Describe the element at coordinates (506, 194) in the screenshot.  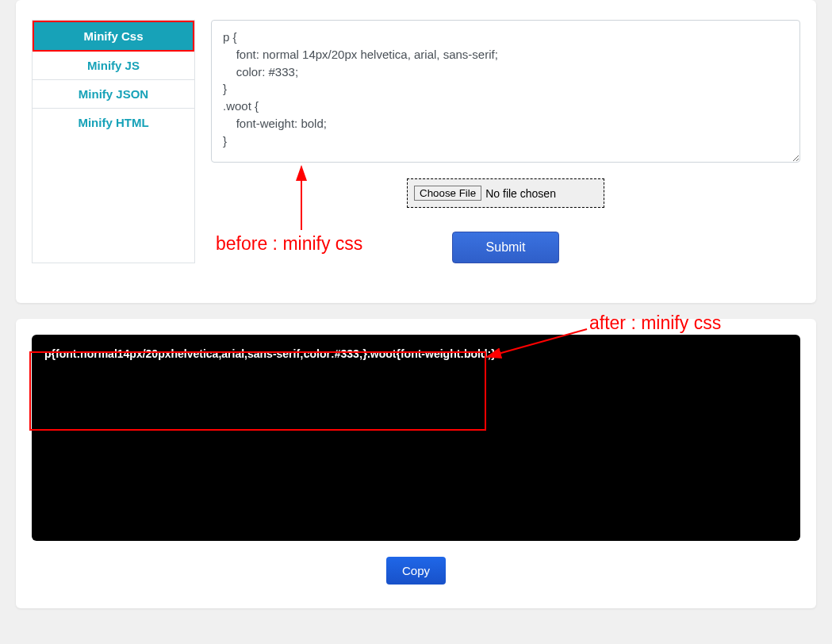
I see `file-picker: Choose File No file chosen` at that location.